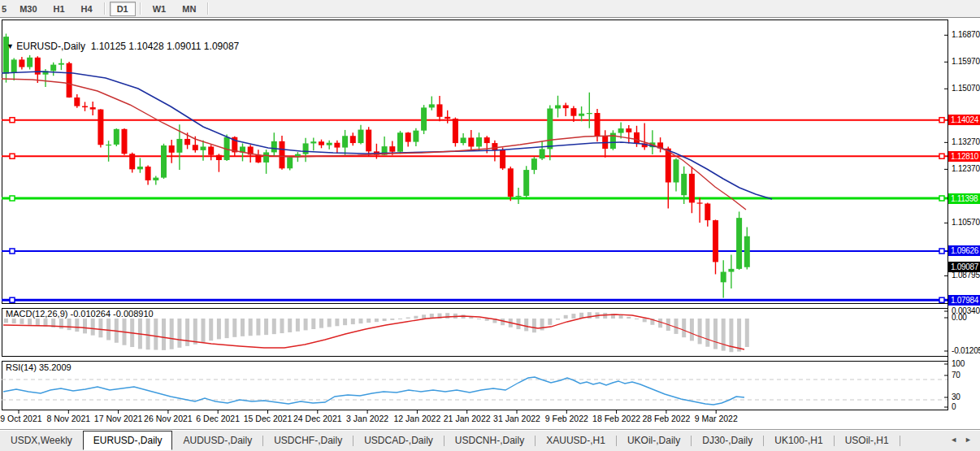 The image size is (980, 451). Describe the element at coordinates (189, 9) in the screenshot. I see `timeframe-button-mn: MN` at that location.